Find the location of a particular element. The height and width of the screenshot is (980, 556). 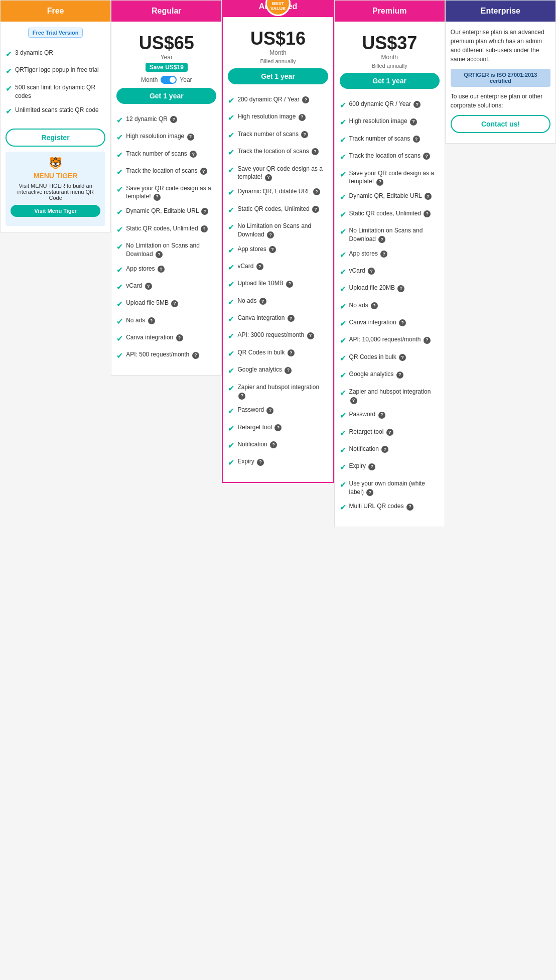

feature-text: API: 3000 request/month ? is located at coordinates (283, 335).